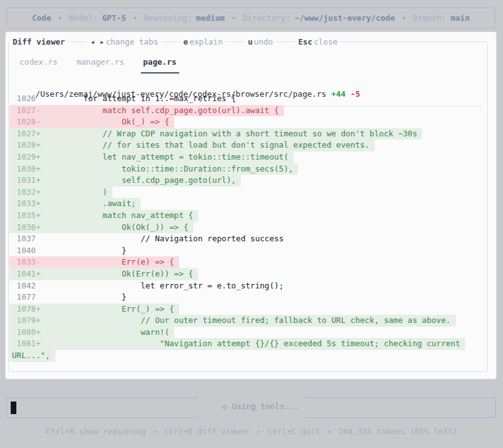 The width and height of the screenshot is (503, 448). I want to click on diff-line-highlight: 1031+ self.cdp_page.goto(url),, so click(125, 181).